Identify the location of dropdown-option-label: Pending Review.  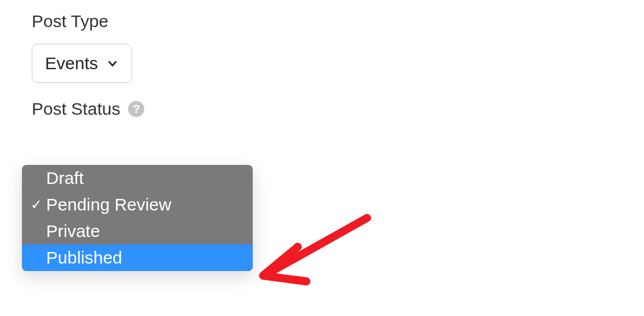
(108, 205).